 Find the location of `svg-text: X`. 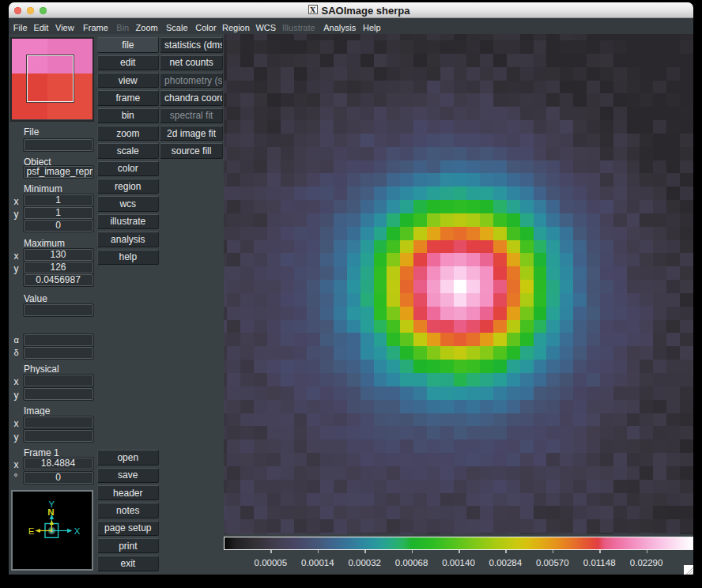

svg-text: X is located at coordinates (77, 531).